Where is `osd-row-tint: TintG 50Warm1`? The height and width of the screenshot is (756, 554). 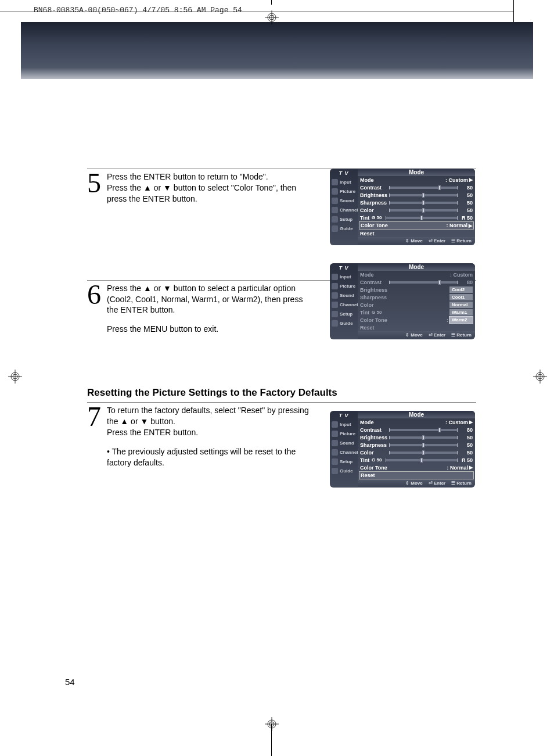 osd-row-tint: TintG 50Warm1 is located at coordinates (416, 313).